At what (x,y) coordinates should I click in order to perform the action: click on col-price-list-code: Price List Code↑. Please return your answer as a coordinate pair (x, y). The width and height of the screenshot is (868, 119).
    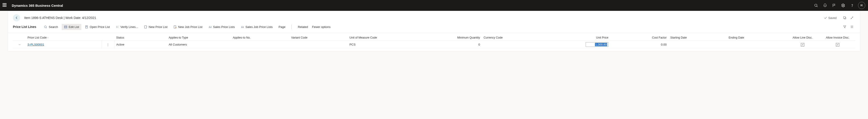
    Looking at the image, I should click on (63, 38).